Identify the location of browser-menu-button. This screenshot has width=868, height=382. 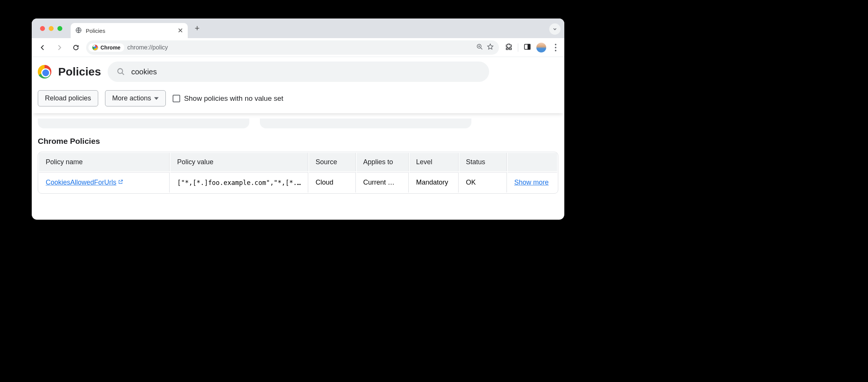
(556, 48).